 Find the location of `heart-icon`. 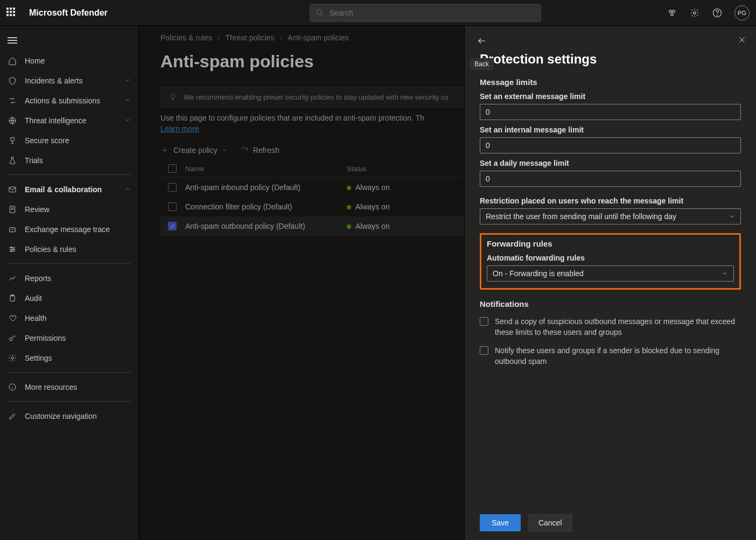

heart-icon is located at coordinates (12, 318).